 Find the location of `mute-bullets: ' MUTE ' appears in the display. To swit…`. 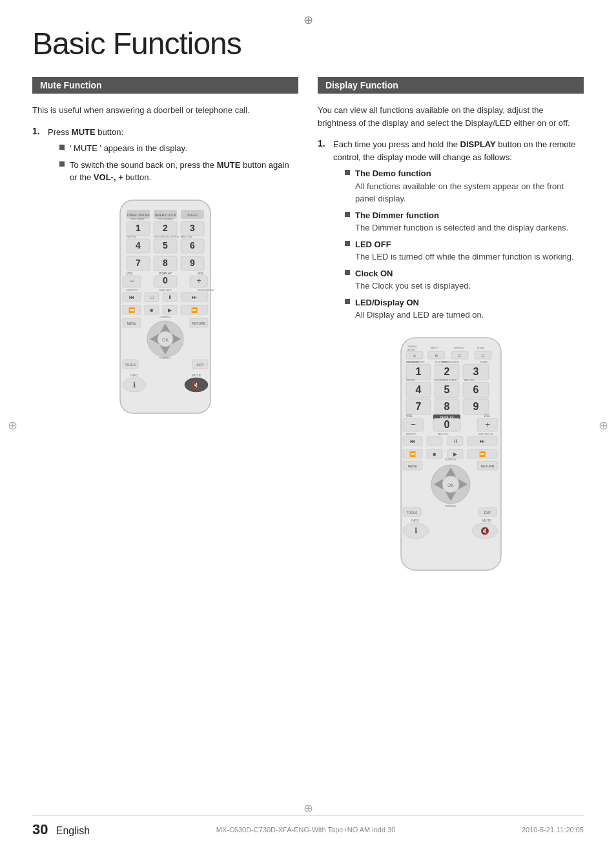

mute-bullets: ' MUTE ' appears in the display. To swit… is located at coordinates (179, 163).